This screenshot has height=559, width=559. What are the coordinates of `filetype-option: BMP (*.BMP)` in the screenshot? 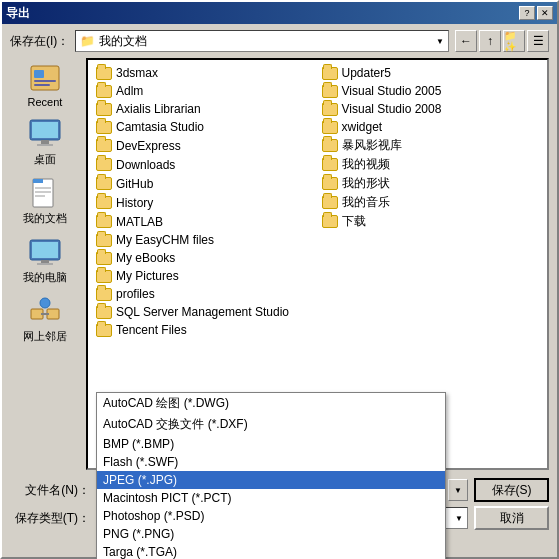 It's located at (271, 444).